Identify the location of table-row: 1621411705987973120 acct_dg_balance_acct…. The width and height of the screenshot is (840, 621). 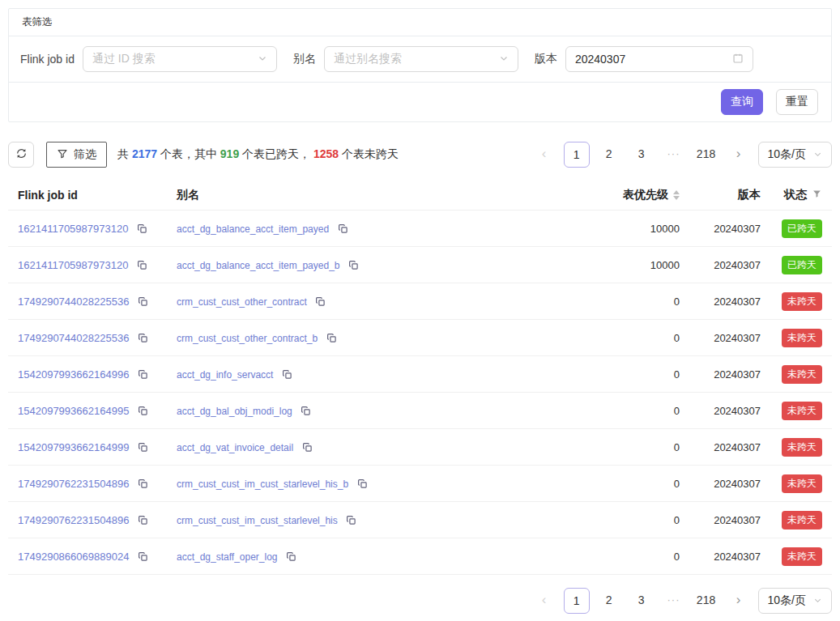
(420, 266).